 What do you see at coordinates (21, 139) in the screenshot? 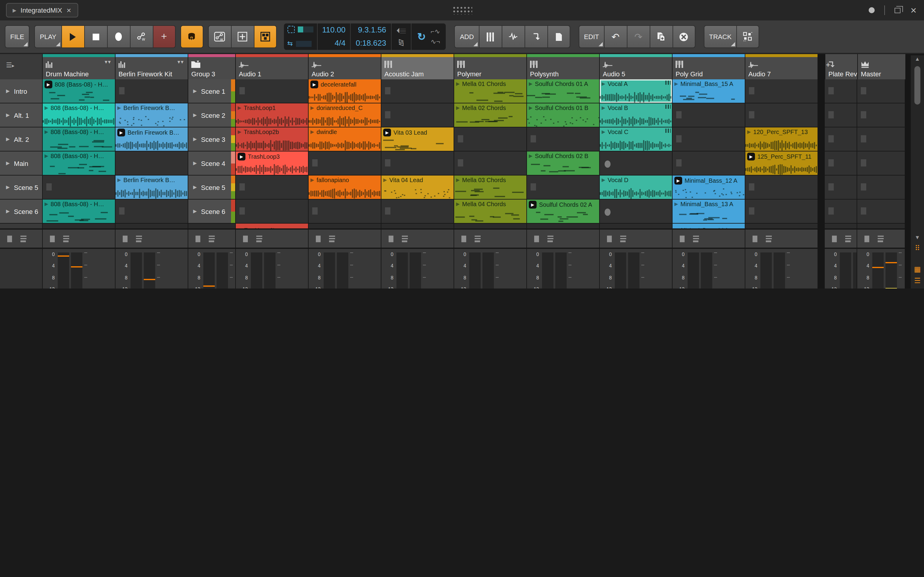
I see `scene-launch-row: ▶Alt. 2` at bounding box center [21, 139].